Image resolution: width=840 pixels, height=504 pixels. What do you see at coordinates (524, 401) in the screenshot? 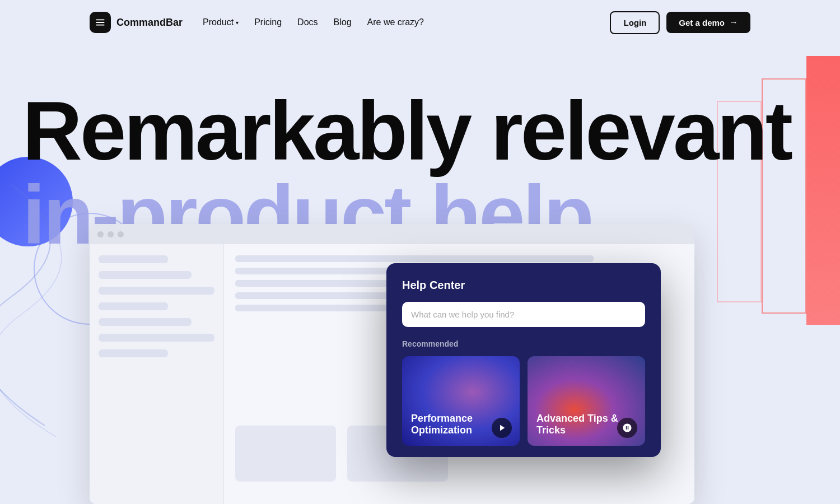
I see `hc-cards: Performance Optimization Advanced Tips &…` at bounding box center [524, 401].